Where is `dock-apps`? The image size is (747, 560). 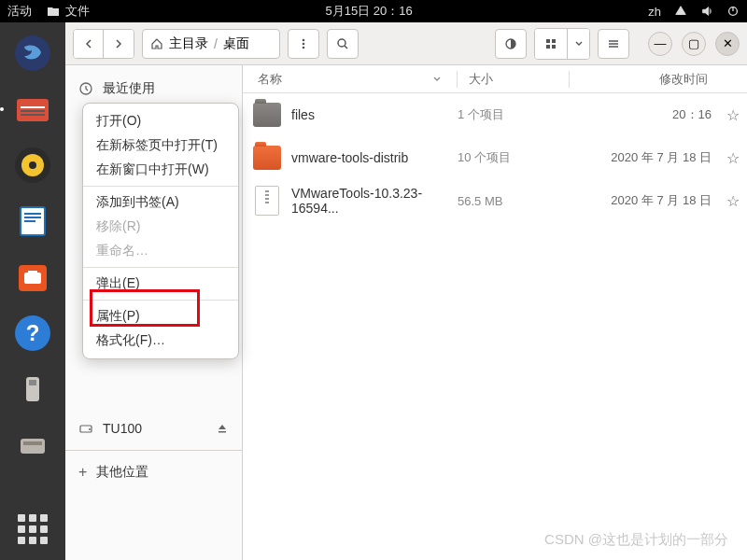
dock-apps is located at coordinates (33, 529).